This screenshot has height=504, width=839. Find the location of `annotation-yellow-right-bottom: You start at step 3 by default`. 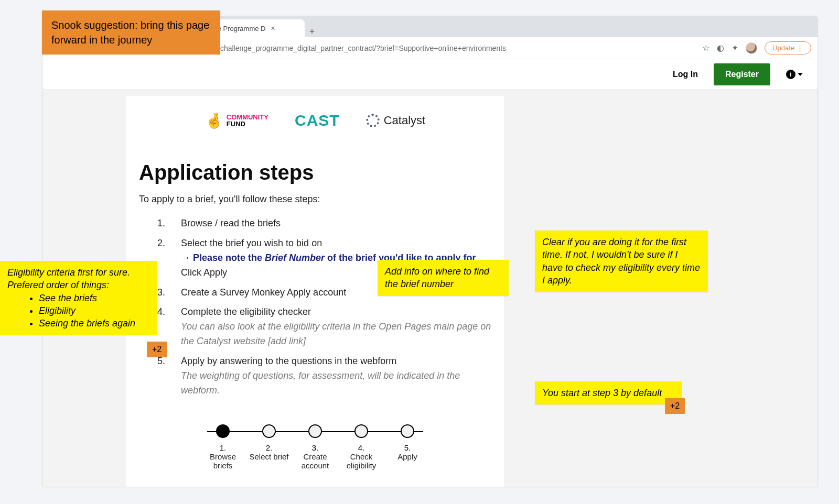

annotation-yellow-right-bottom: You start at step 3 by default is located at coordinates (608, 393).